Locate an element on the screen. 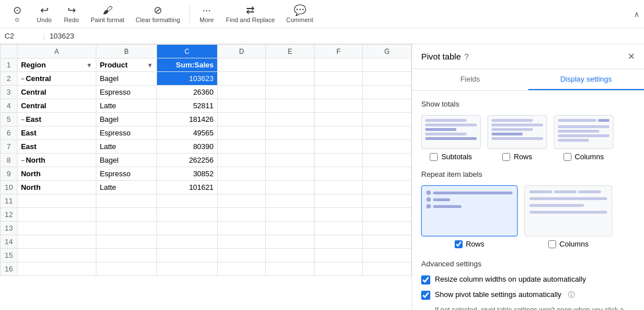 Image resolution: width=644 pixels, height=310 pixels. cell-f9 is located at coordinates (338, 174).